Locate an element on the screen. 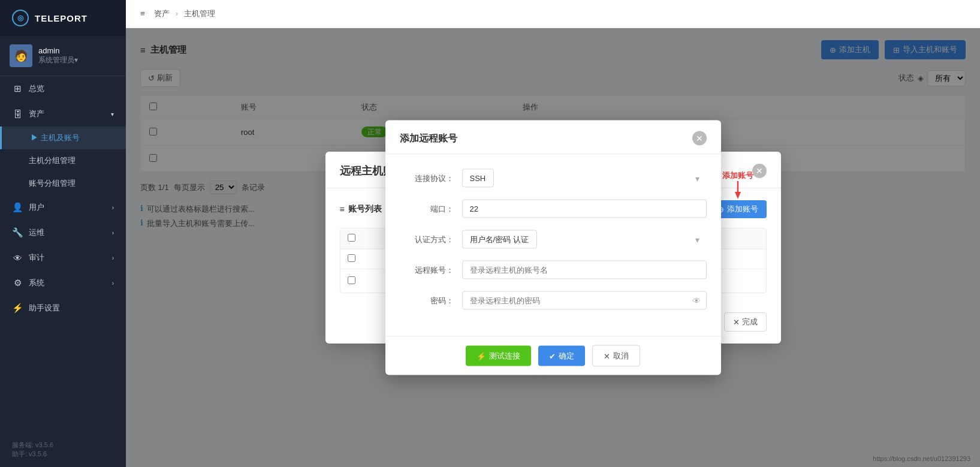  account-list-title: ≡ 账号列表 is located at coordinates (361, 209).